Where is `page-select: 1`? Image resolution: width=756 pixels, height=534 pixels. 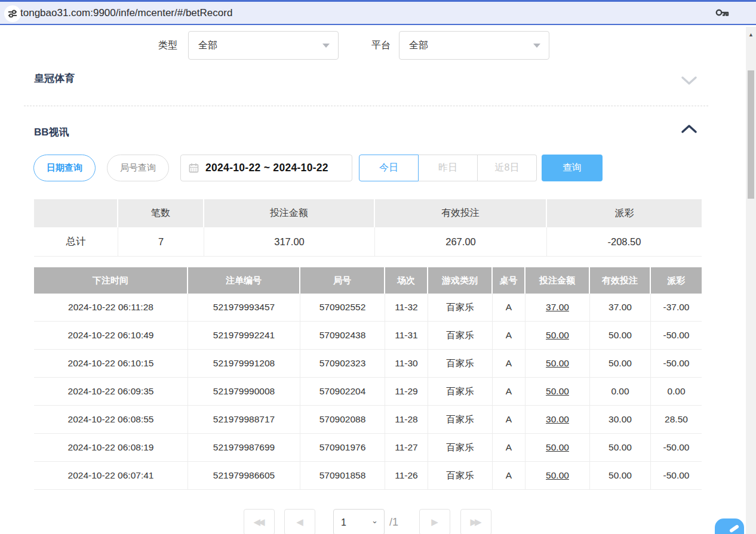 page-select: 1 is located at coordinates (359, 521).